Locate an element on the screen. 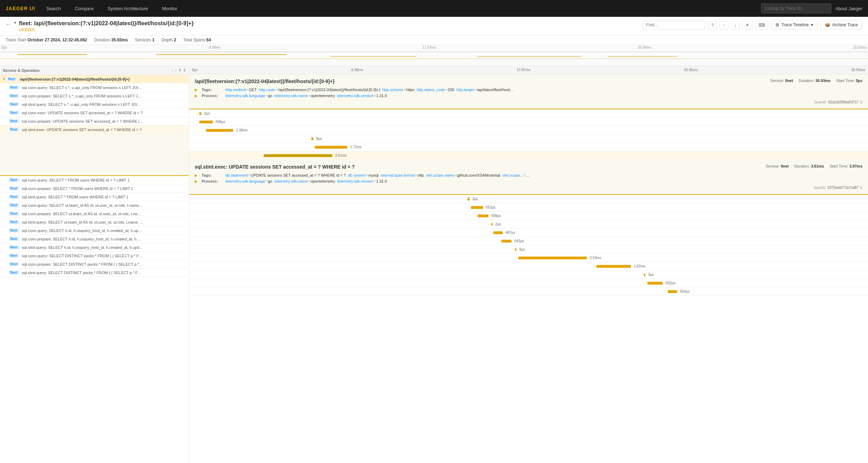  tag-statement: db.statement=UPDATE sessions SET accesse… is located at coordinates (286, 175).